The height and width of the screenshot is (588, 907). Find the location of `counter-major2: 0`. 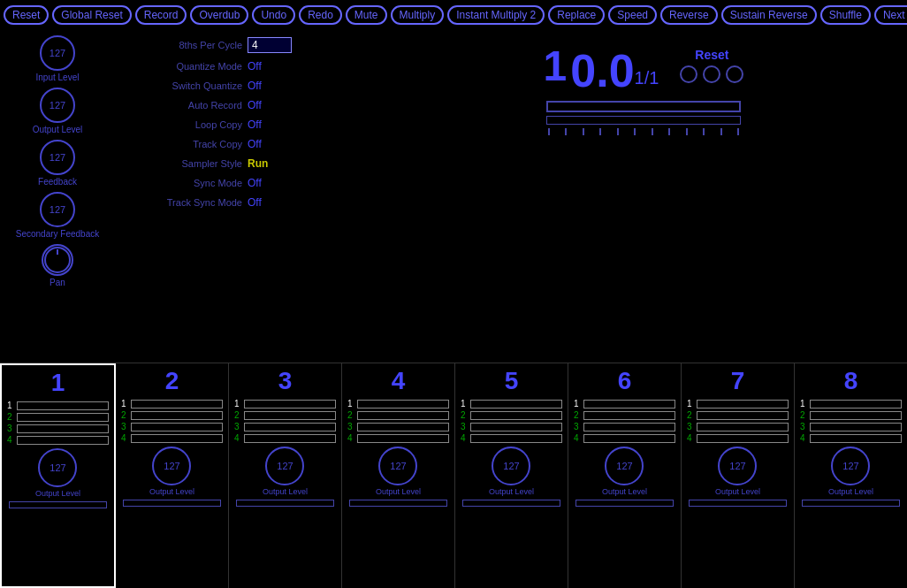

counter-major2: 0 is located at coordinates (583, 71).